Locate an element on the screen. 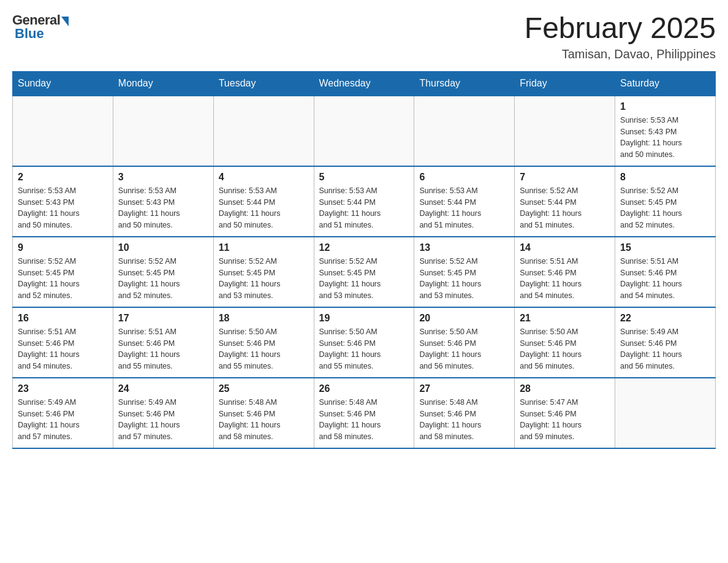  day-cell: 21Sunrise: 5:50 AMSunset: 5:46 PMDayligh… is located at coordinates (565, 342).